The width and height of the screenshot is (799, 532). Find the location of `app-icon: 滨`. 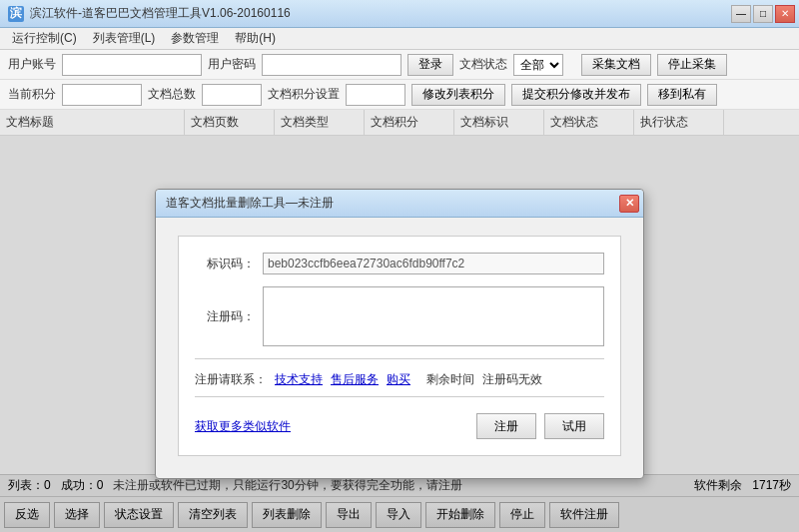

app-icon: 滨 is located at coordinates (16, 14).